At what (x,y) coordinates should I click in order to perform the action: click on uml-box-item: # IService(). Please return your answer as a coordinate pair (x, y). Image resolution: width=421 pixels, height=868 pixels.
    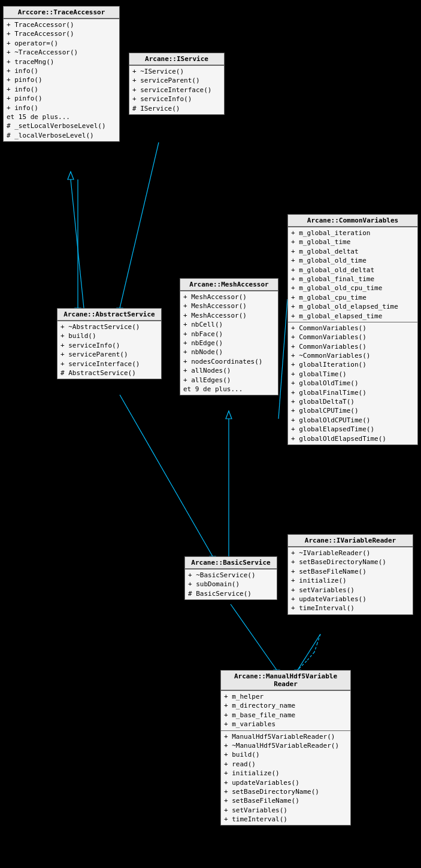
    Looking at the image, I should click on (177, 109).